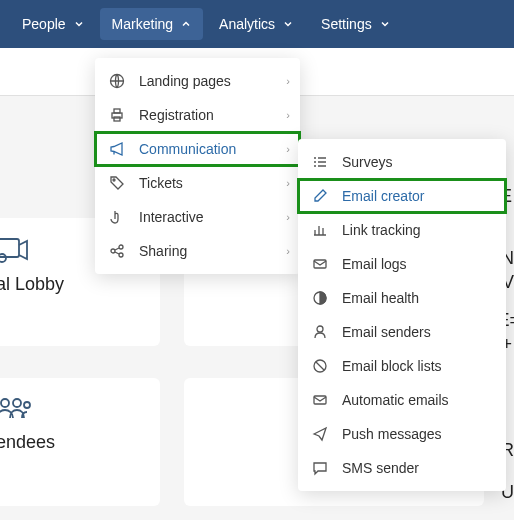 Image resolution: width=514 pixels, height=520 pixels. Describe the element at coordinates (396, 400) in the screenshot. I see `submenu-automatic-label: Automatic emails` at that location.